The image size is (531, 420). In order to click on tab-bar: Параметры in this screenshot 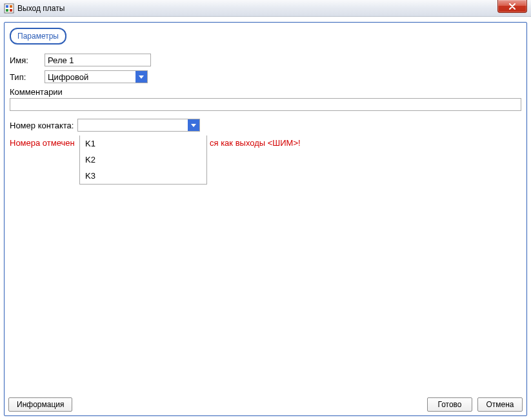, I will do `click(266, 34)`.